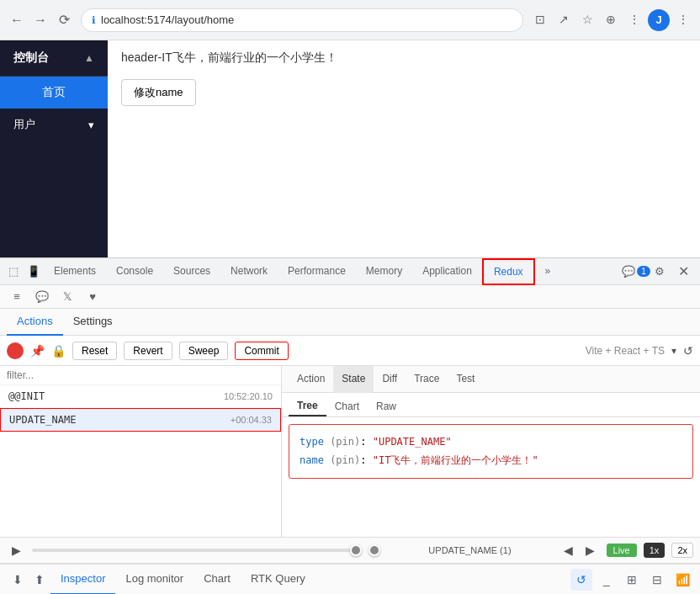  Describe the element at coordinates (34, 272) in the screenshot. I see `devtools-device-icon: 📱` at that location.